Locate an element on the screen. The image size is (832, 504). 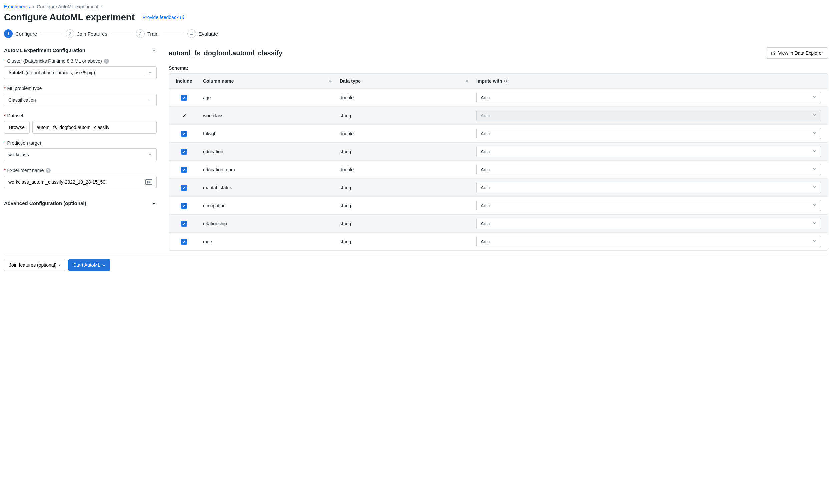
sort-icon is located at coordinates (330, 81).